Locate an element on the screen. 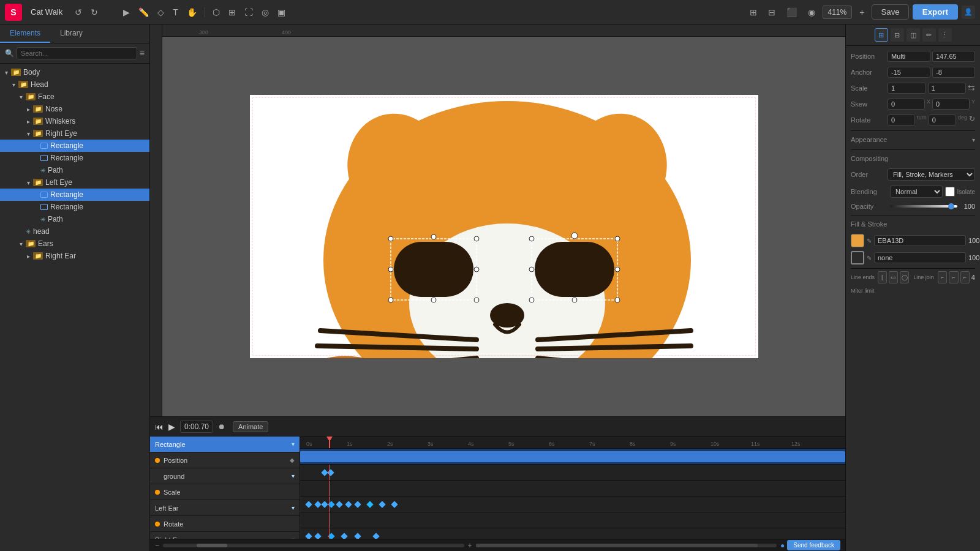  anchor-x-input is located at coordinates (909, 72).